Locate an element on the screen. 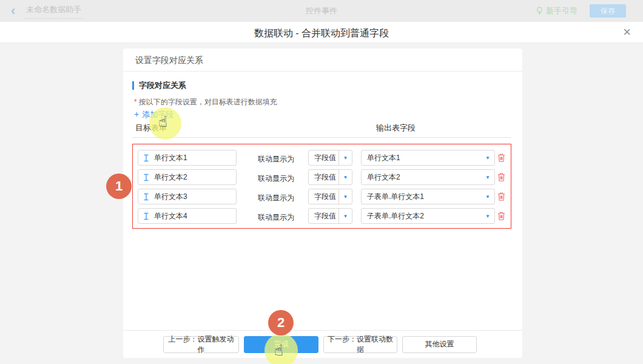 The height and width of the screenshot is (364, 643). step-badge-2: 2 is located at coordinates (281, 323).